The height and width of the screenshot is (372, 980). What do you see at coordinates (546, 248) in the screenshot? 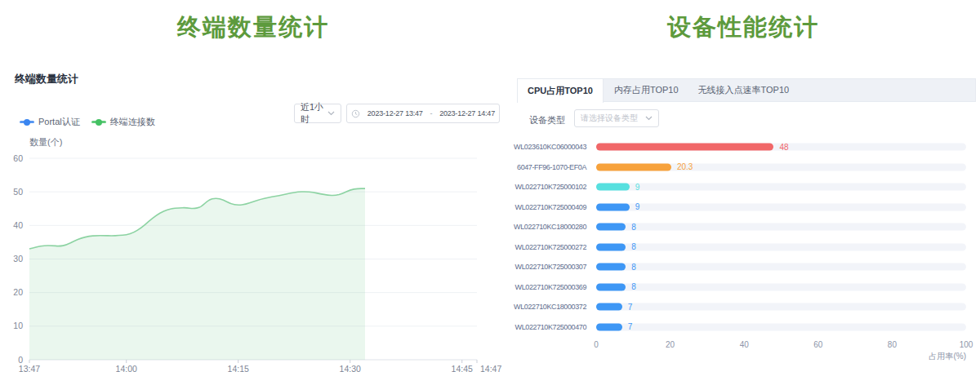
I see `bar-category-label: WL022710K725000272` at bounding box center [546, 248].